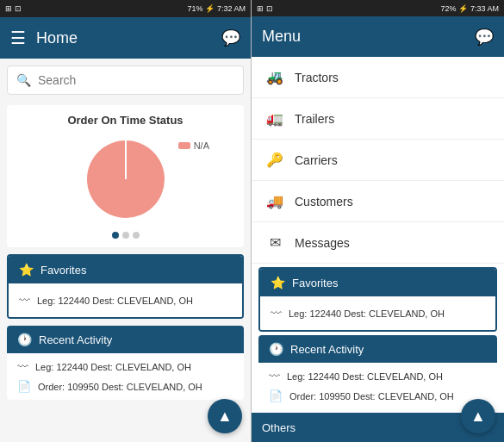 This screenshot has height=442, width=504. I want to click on right-status-bar: ⊞ ⊡ 72% ⚡ 7:33 AM, so click(377, 9).